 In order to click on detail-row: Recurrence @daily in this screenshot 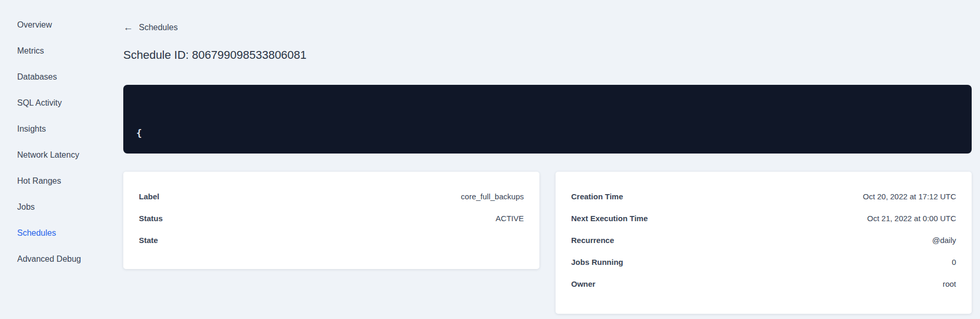, I will do `click(764, 240)`.